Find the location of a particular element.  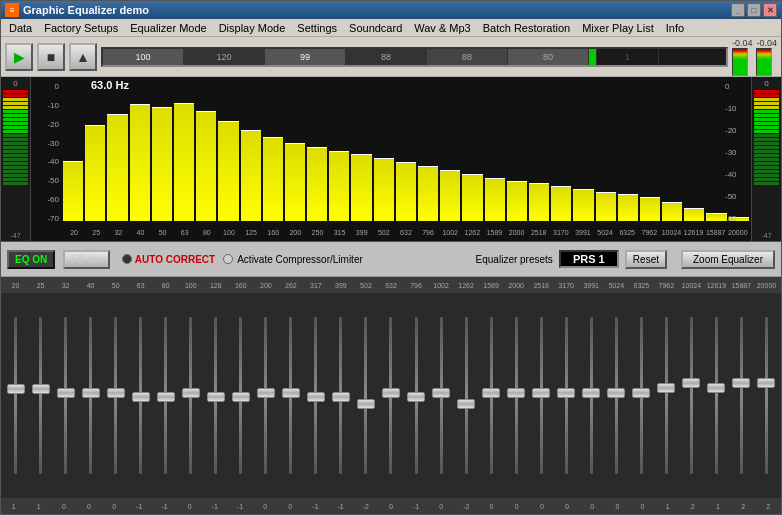

progress-seg-4: 88 is located at coordinates (386, 57).